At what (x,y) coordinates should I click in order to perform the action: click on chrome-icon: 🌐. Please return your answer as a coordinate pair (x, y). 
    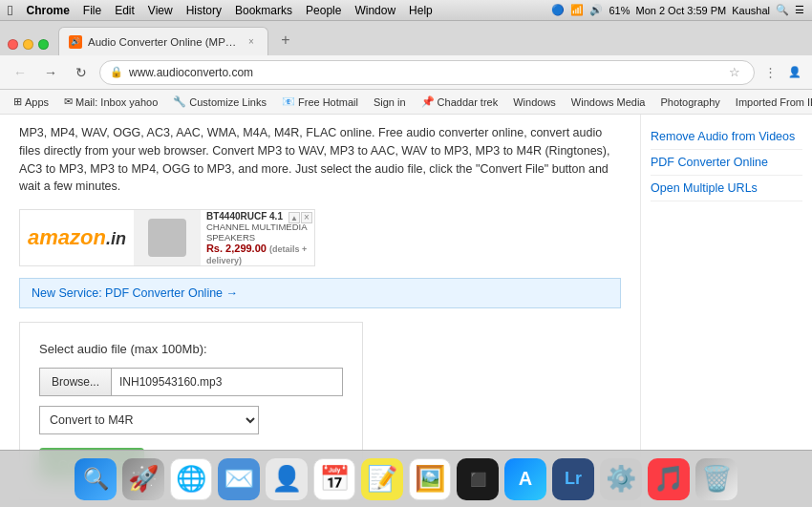
    Looking at the image, I should click on (191, 479).